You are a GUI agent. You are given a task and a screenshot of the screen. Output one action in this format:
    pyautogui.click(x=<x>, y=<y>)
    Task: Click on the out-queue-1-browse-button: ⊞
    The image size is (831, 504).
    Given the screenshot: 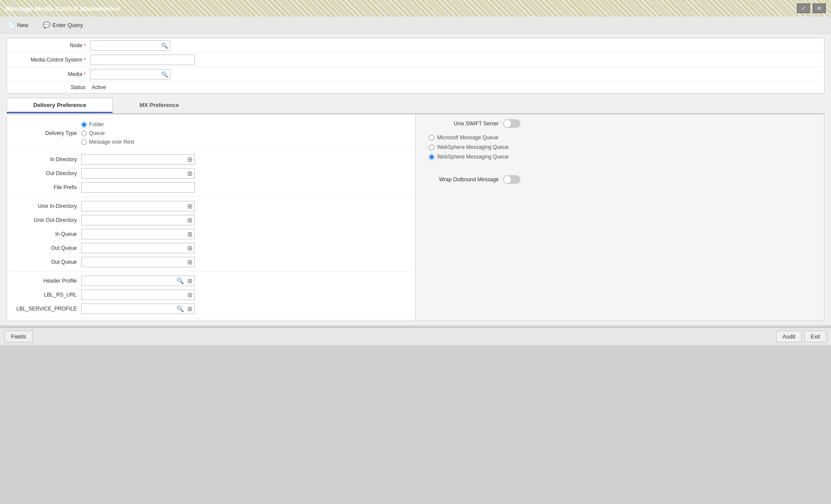 What is the action you would take?
    pyautogui.click(x=190, y=248)
    